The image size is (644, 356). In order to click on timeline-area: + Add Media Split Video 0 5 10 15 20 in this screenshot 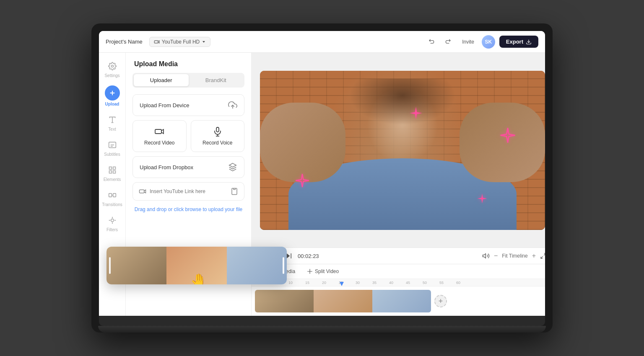, I will do `click(398, 290)`.